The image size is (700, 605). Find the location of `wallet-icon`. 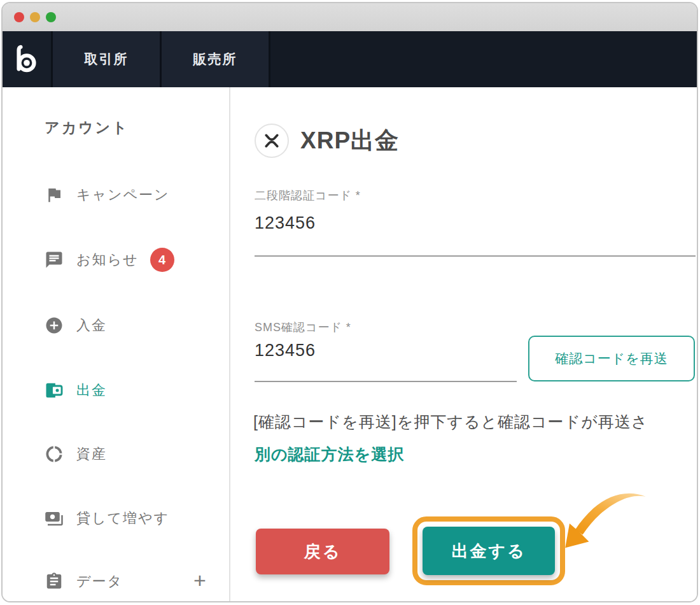

wallet-icon is located at coordinates (54, 390).